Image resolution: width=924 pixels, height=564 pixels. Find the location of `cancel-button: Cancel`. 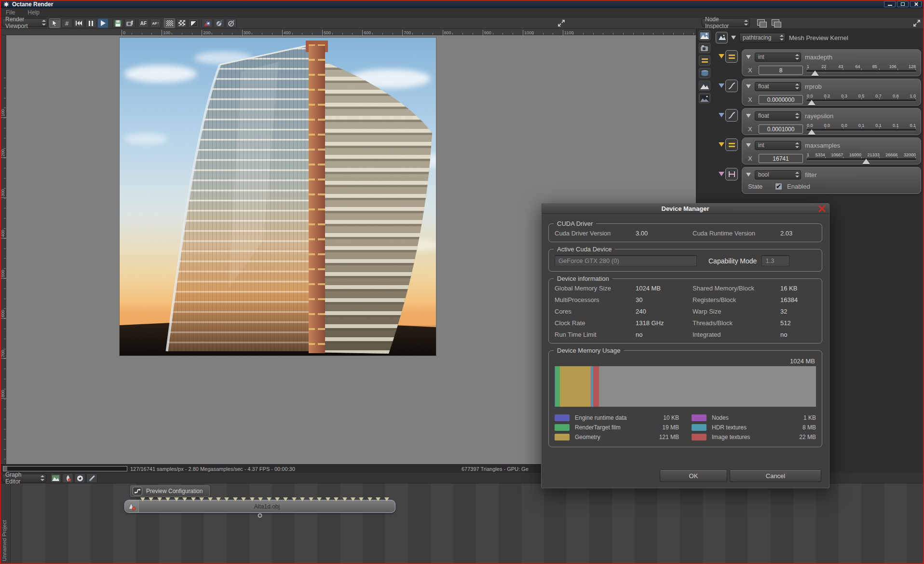

cancel-button: Cancel is located at coordinates (775, 476).